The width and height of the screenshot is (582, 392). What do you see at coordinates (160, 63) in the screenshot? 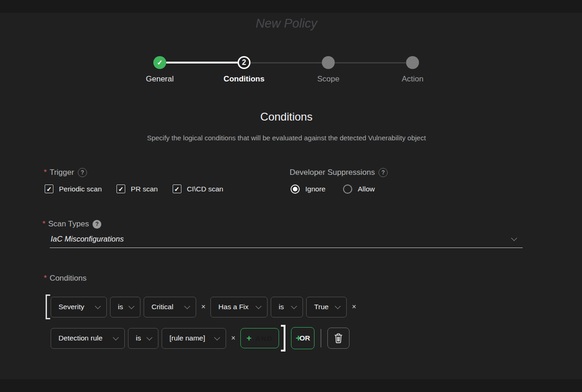
I see `step-general-circle: ✓` at bounding box center [160, 63].